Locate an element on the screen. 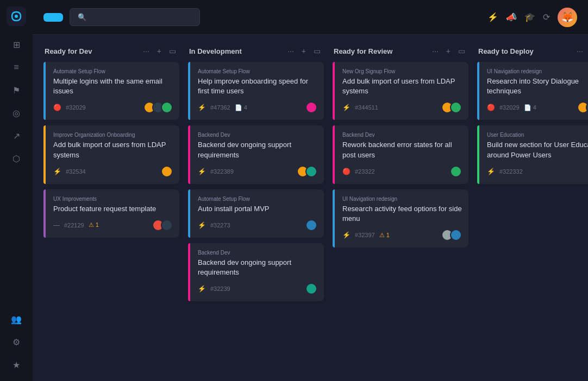 The image size is (588, 381). graduation-icon: 🎓 is located at coordinates (530, 17).